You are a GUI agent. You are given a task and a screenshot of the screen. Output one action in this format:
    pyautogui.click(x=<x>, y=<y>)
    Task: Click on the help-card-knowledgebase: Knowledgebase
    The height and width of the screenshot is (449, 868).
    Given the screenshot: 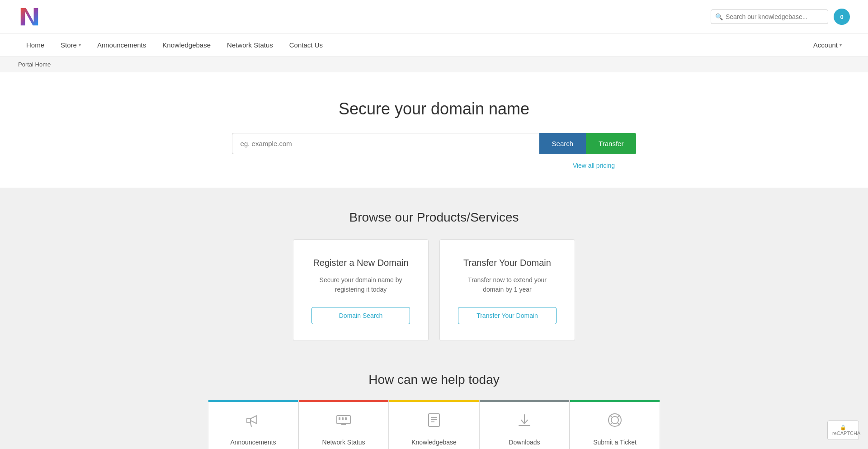 What is the action you would take?
    pyautogui.click(x=434, y=424)
    